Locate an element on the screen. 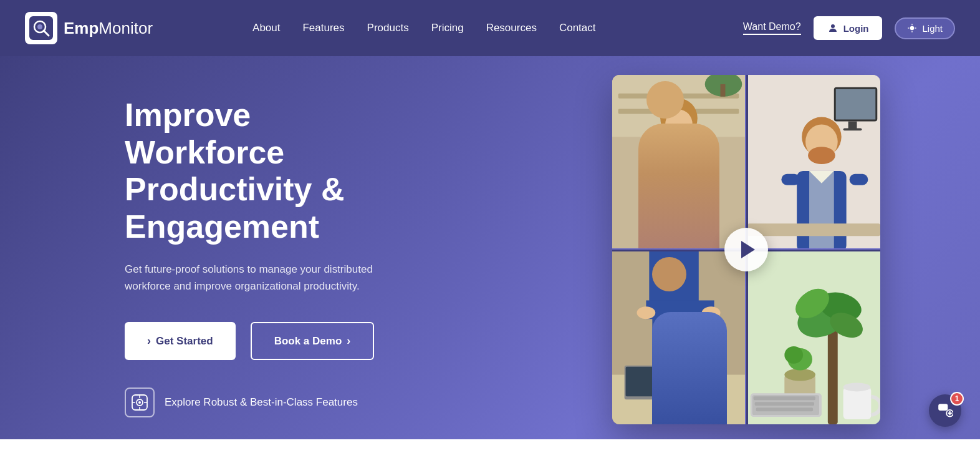  want-demo-link: Want Demo? is located at coordinates (772, 28).